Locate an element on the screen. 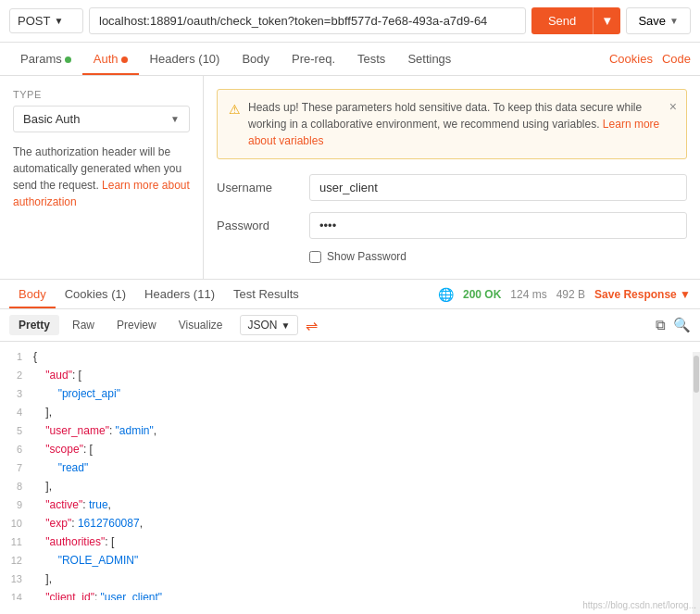 This screenshot has width=700, height=614. username-label: Username is located at coordinates (263, 187).